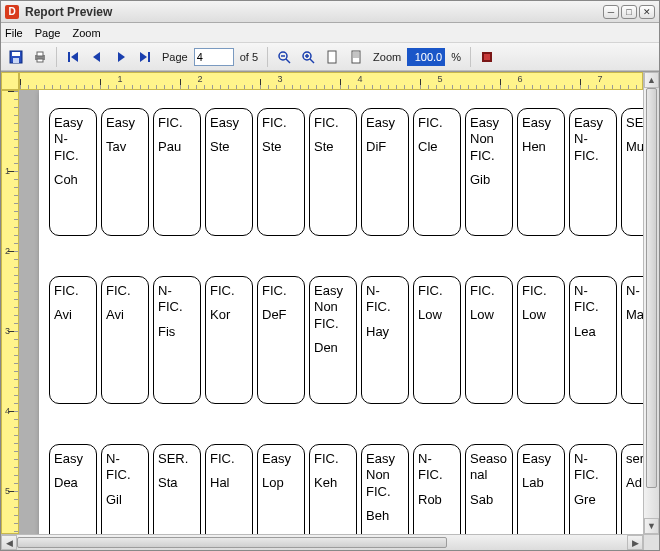 The image size is (660, 551). Describe the element at coordinates (177, 489) in the screenshot. I see `label-card: SER.Sta` at that location.